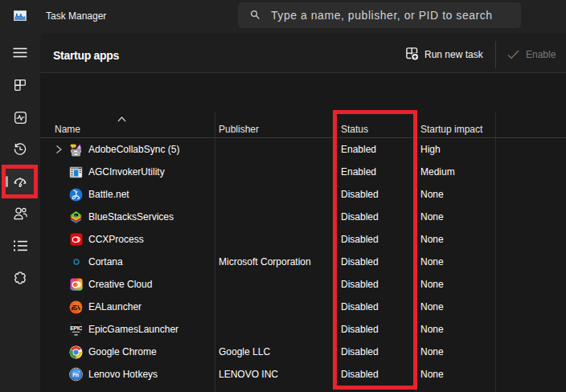  What do you see at coordinates (76, 374) in the screenshot?
I see `svg-text: Fn` at bounding box center [76, 374].